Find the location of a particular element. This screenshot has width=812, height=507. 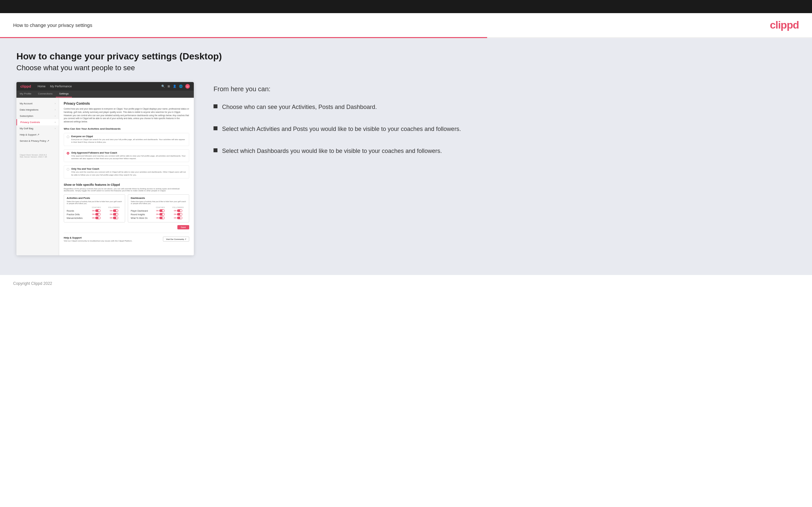

help-desc: Visit our Clippd community to troublesho… is located at coordinates (98, 241).